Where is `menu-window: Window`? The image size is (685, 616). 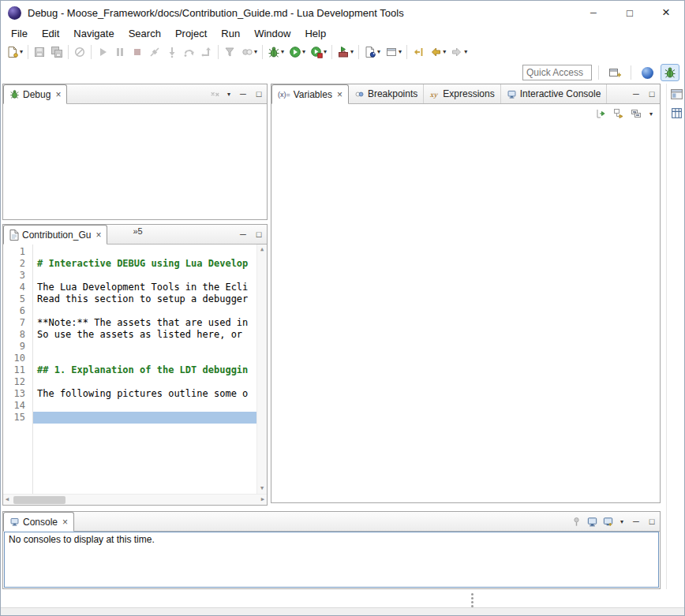 menu-window: Window is located at coordinates (272, 33).